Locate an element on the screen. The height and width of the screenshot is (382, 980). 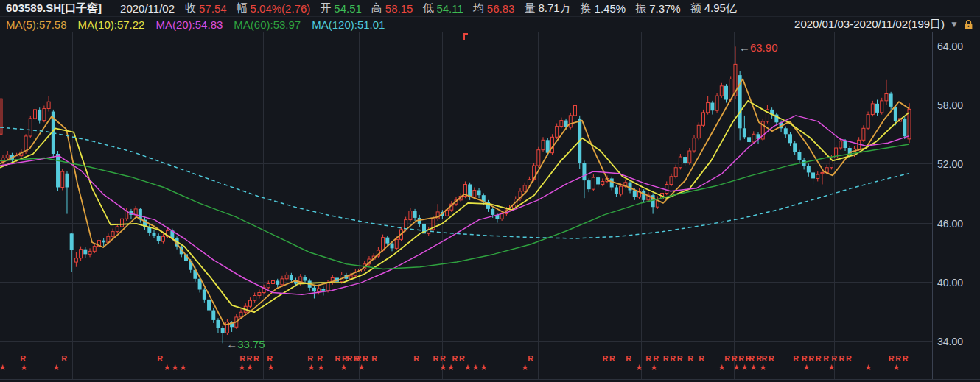
ma10-legend: MA(10):57.22 is located at coordinates (112, 25).